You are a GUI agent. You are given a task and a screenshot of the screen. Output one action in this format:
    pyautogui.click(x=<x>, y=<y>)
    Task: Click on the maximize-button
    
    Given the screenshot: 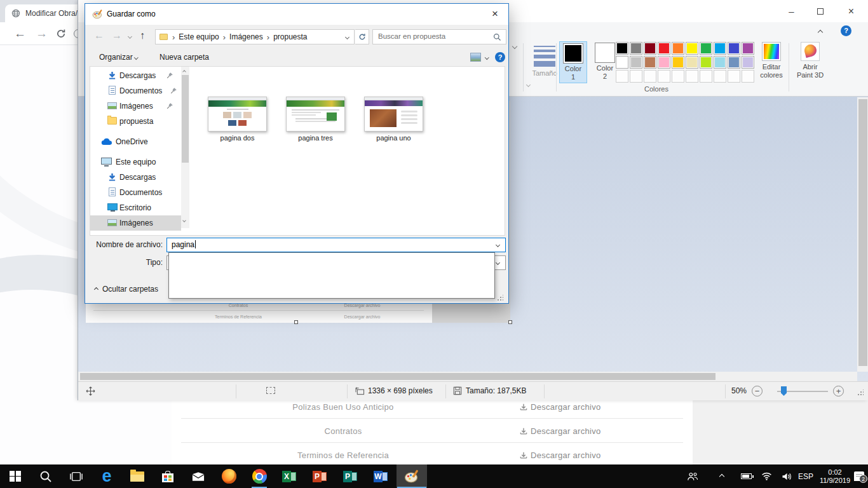 What is the action you would take?
    pyautogui.click(x=820, y=11)
    